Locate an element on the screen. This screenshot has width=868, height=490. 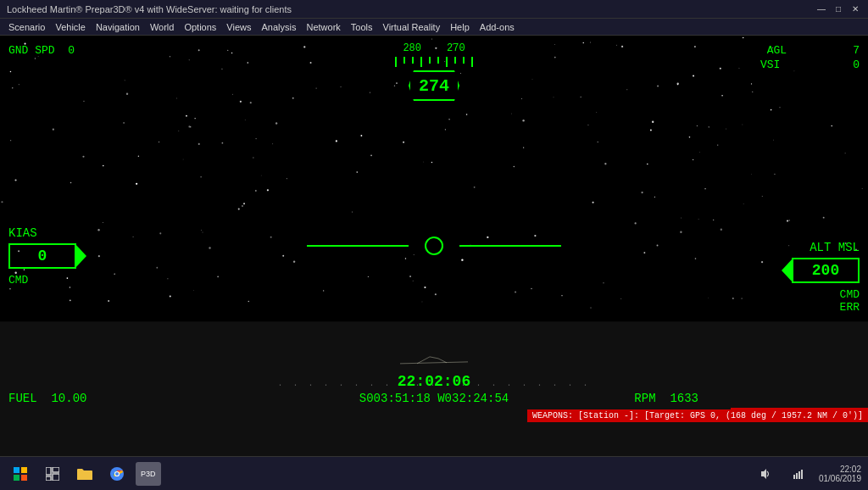
err-label: ERR is located at coordinates (810, 307).